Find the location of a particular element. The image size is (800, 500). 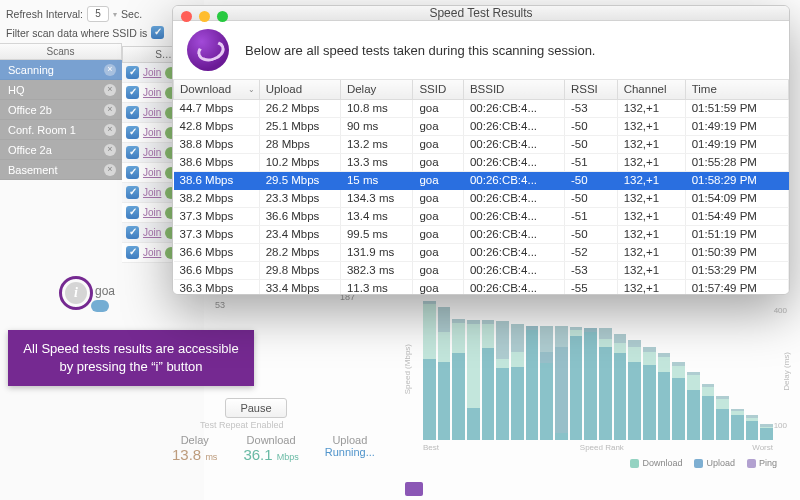

brand-icon is located at coordinates (414, 489).